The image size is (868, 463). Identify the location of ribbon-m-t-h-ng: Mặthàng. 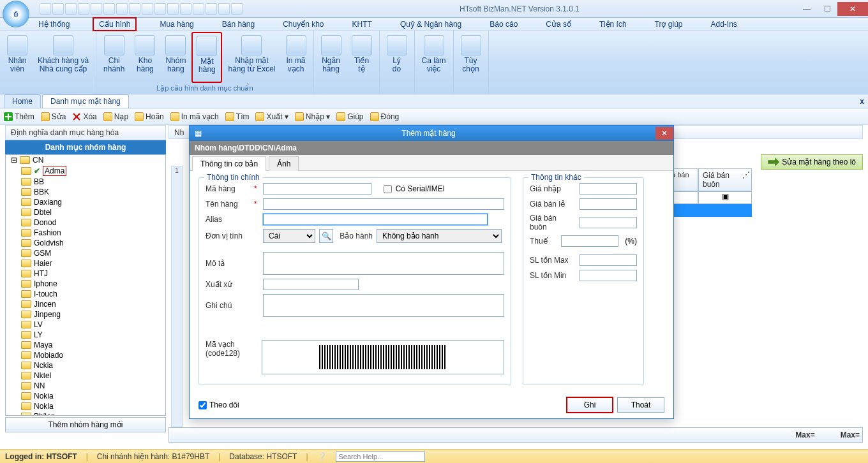
(207, 57).